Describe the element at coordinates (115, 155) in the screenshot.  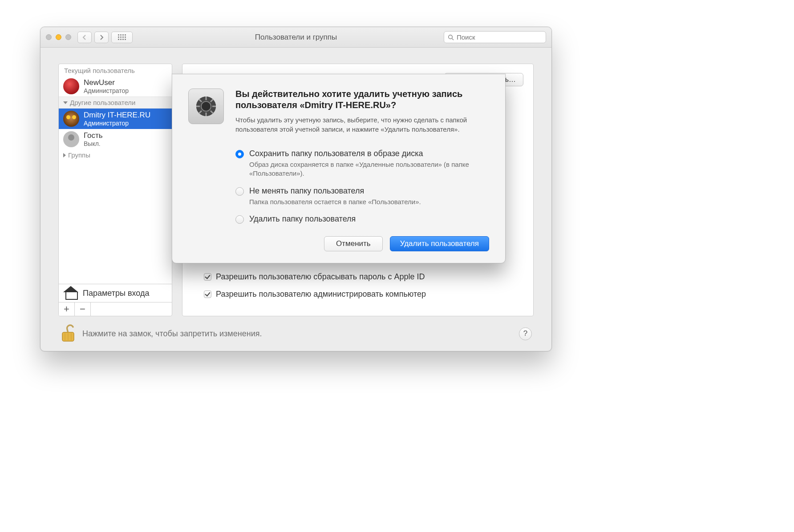
I see `sidebar-header-groups: Группы` at that location.